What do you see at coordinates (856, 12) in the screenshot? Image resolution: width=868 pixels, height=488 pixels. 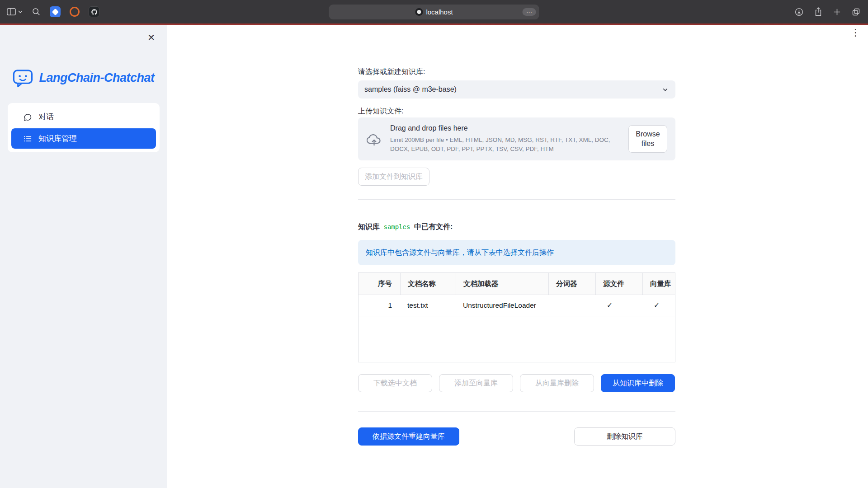 I see `tab-overview-button` at bounding box center [856, 12].